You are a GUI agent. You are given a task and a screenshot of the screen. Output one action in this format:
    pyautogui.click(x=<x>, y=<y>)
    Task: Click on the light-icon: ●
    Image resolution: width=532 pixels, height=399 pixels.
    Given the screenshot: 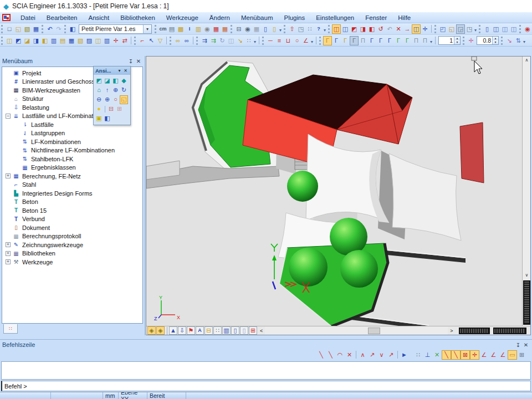 What is the action you would take?
    pyautogui.click(x=99, y=109)
    